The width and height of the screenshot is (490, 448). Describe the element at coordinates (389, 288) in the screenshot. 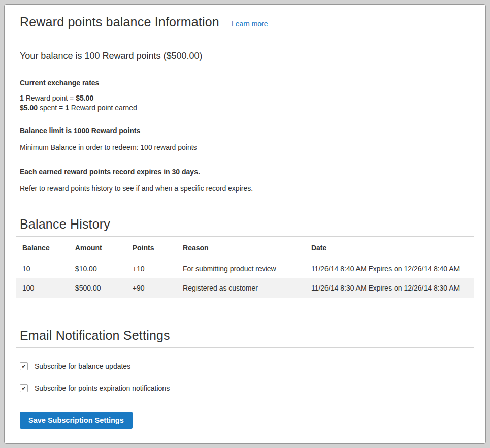

I see `cell-date: 11/26/14 8:30 AM Expires on 12/26/14 8:3…` at that location.